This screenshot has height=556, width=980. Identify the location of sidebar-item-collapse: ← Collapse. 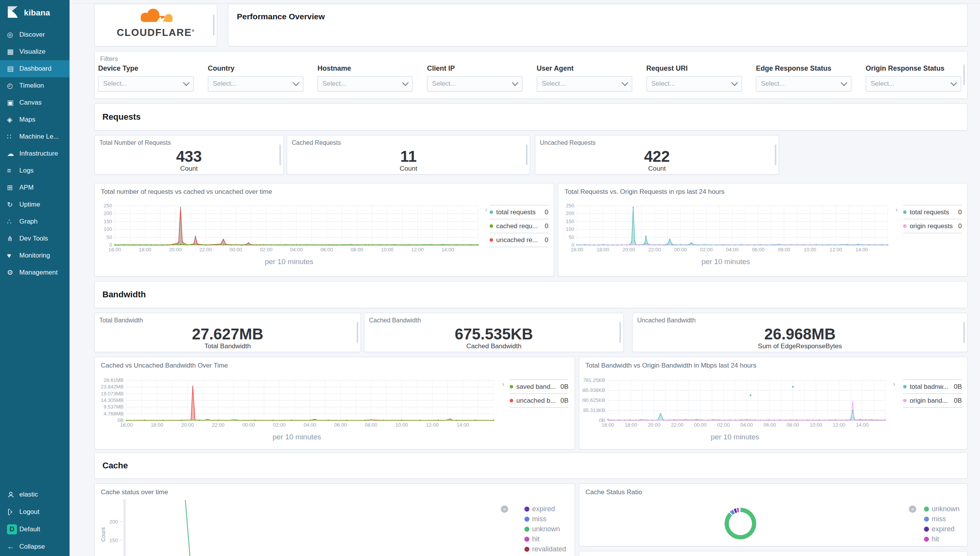
(35, 547).